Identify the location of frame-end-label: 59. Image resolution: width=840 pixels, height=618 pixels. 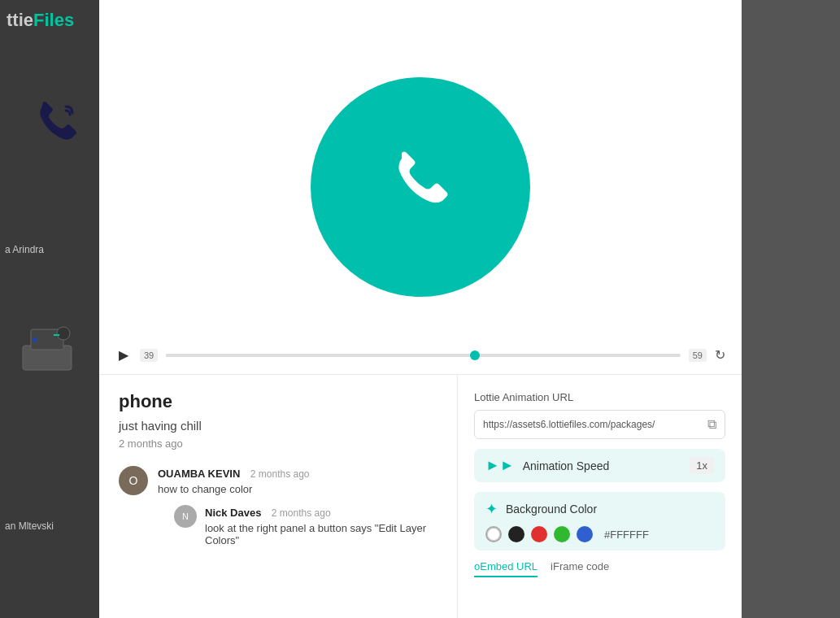
(698, 355).